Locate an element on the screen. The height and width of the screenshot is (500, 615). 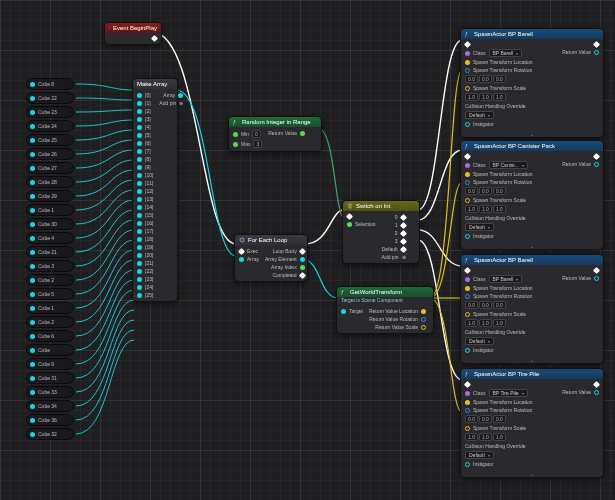
array-index-pin: [21] is located at coordinates (145, 263).